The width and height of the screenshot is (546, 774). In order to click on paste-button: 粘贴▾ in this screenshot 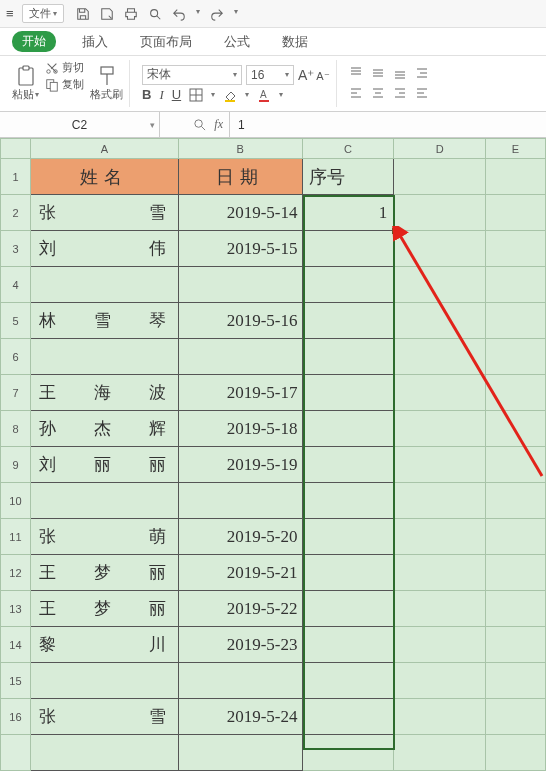, I will do `click(26, 84)`.